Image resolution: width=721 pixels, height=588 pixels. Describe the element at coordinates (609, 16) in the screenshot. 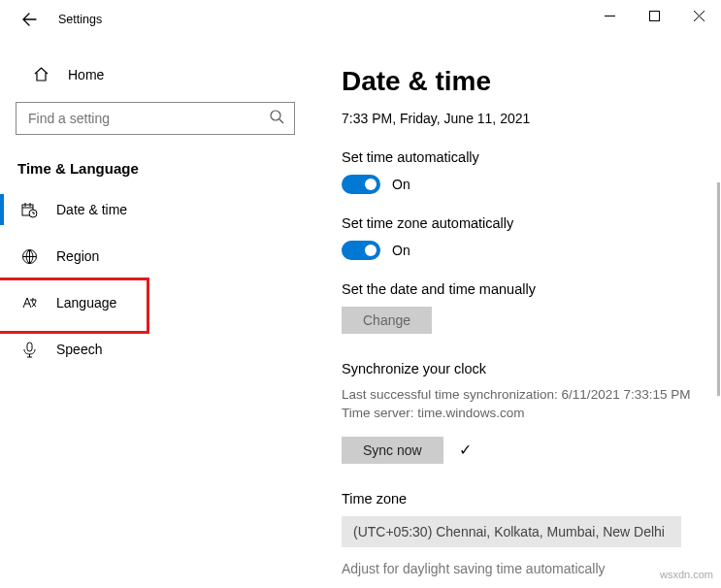

I see `minimize-button` at that location.